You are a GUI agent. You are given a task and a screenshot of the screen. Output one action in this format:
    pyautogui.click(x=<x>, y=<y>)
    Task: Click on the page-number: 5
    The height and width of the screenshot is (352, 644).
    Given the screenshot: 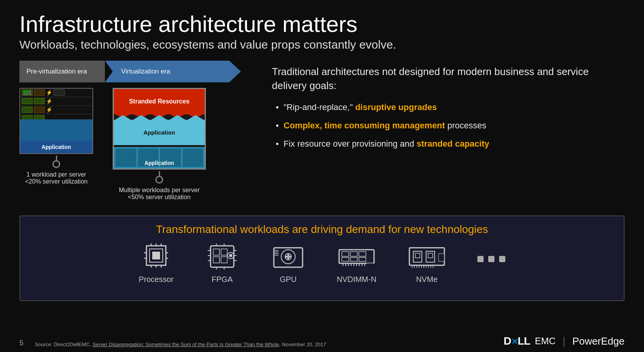 What is the action you would take?
    pyautogui.click(x=21, y=343)
    